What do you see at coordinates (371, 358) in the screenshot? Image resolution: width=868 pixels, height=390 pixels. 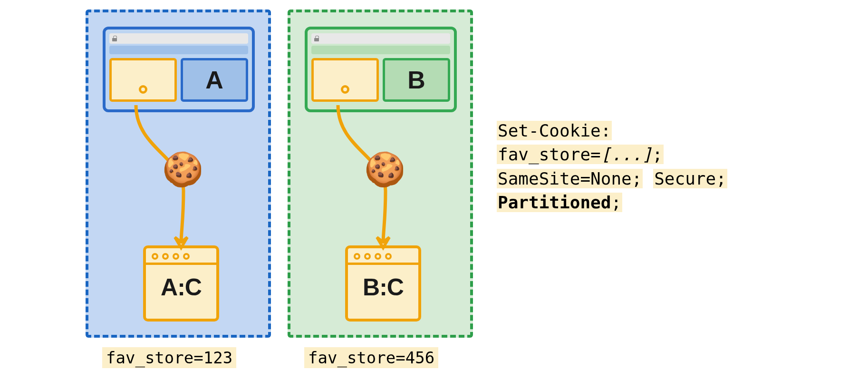 I see `caption-b: fav_store=456` at bounding box center [371, 358].